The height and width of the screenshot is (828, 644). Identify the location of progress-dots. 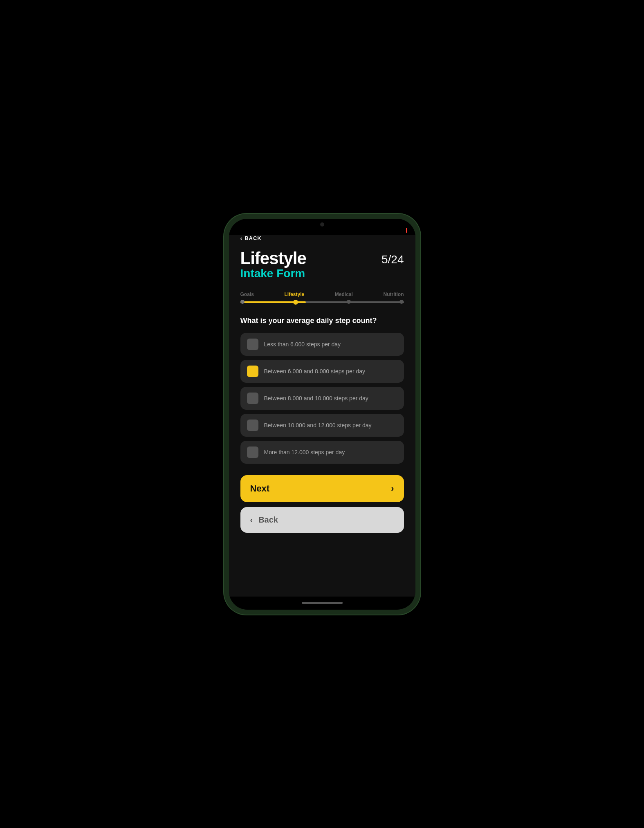
(322, 302).